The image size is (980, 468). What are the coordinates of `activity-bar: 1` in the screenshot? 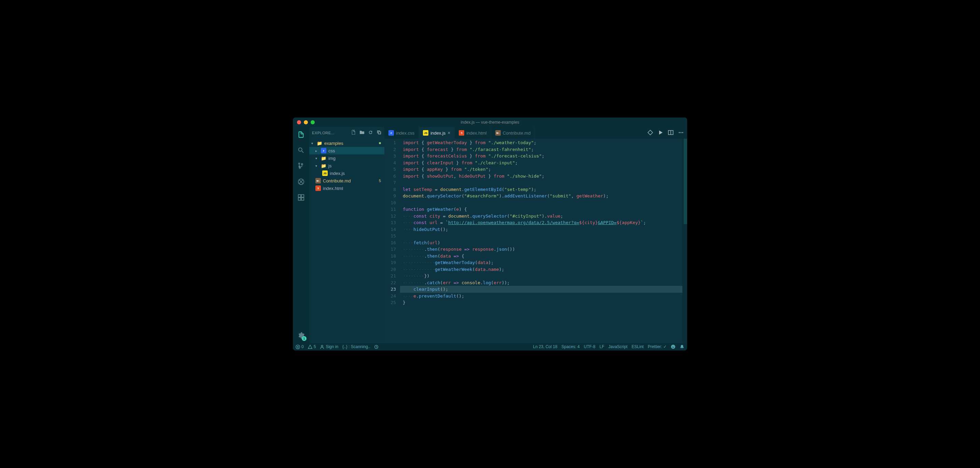 It's located at (301, 235).